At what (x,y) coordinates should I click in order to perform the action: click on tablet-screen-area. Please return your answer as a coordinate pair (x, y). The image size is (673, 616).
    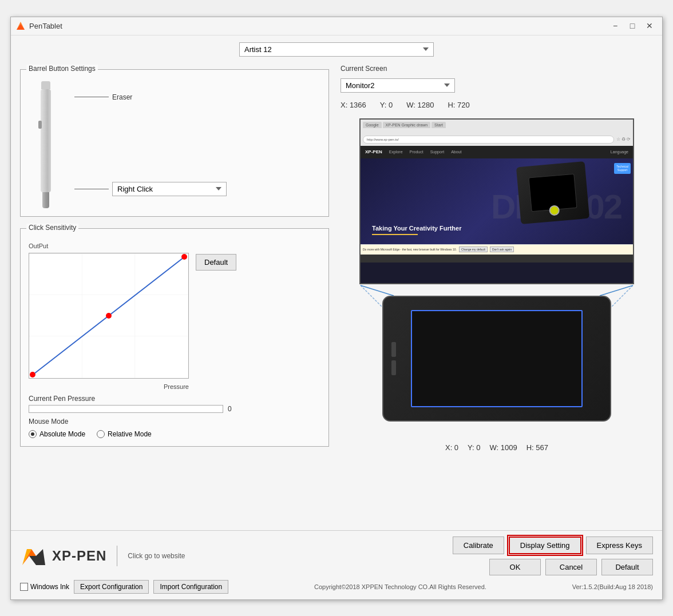
    Looking at the image, I should click on (497, 359).